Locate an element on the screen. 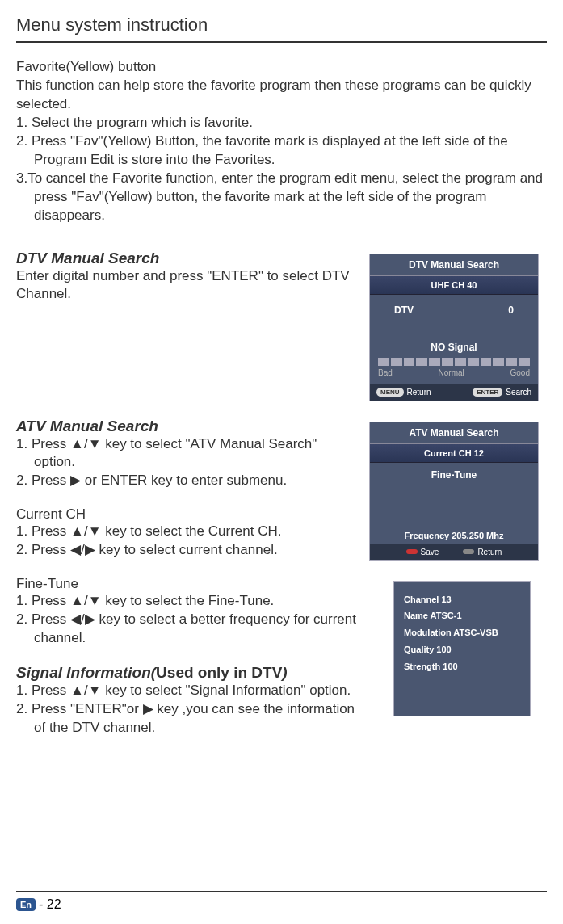  atv-return-label: Return is located at coordinates (489, 552).